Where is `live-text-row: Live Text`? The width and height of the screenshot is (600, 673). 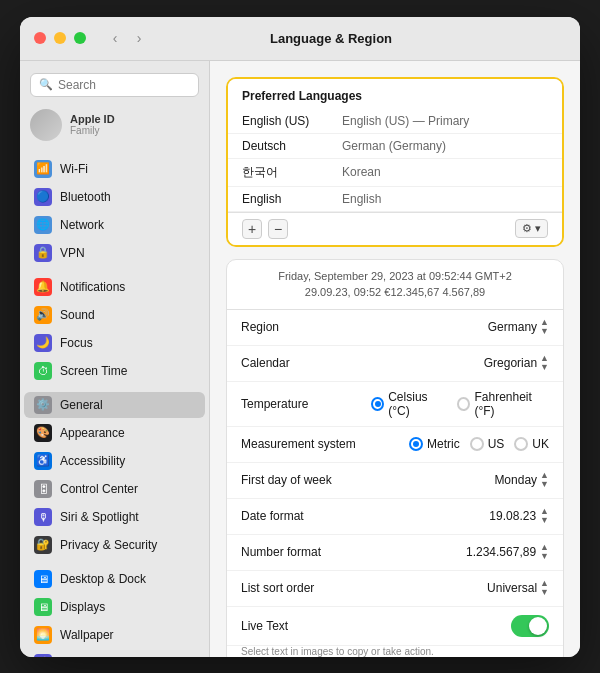
live-text-row: Live Text is located at coordinates (395, 626).